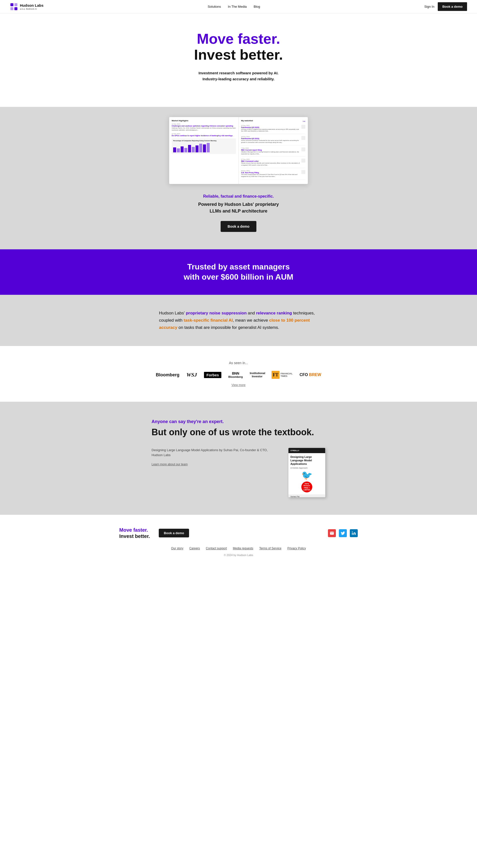 This screenshot has height=868, width=477. Describe the element at coordinates (238, 320) in the screenshot. I see `tech-paragraph: Hudson Labs' proprietary noise suppressi…` at that location.